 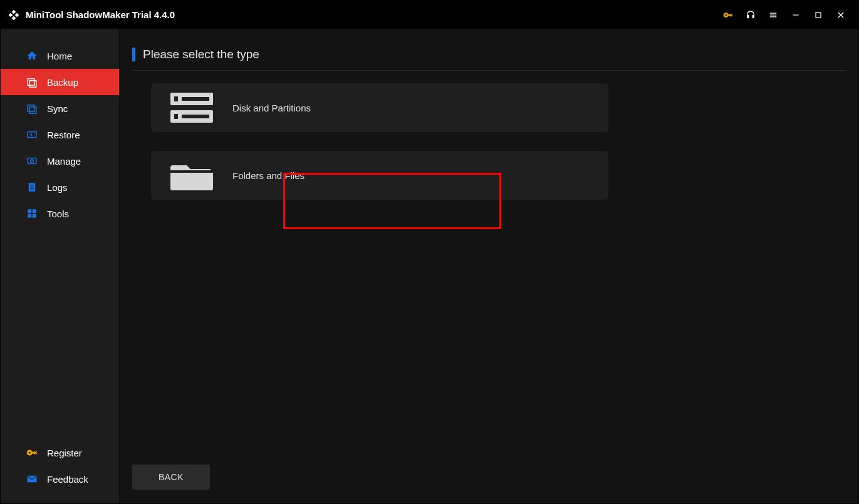 What do you see at coordinates (32, 187) in the screenshot?
I see `logs-icon` at bounding box center [32, 187].